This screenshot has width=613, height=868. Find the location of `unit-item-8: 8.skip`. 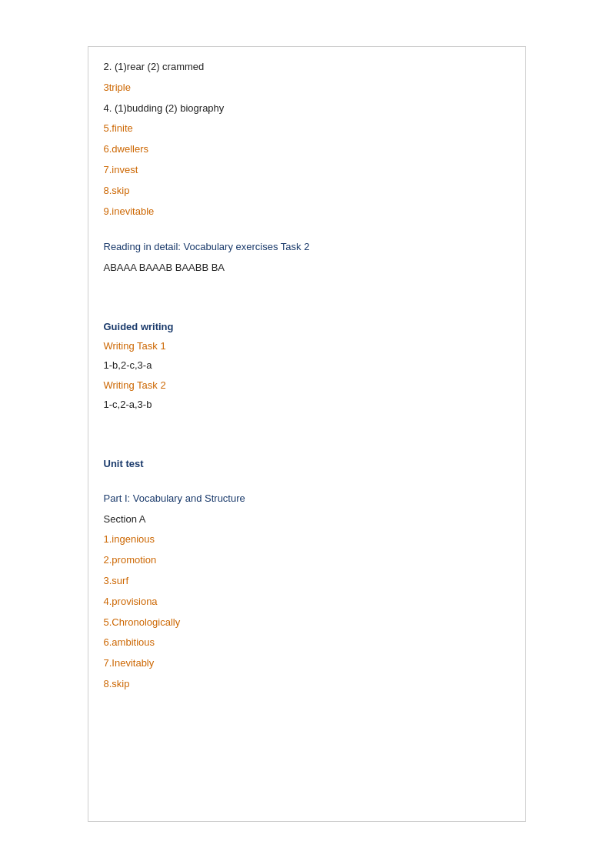

unit-item-8: 8.skip is located at coordinates (307, 685).